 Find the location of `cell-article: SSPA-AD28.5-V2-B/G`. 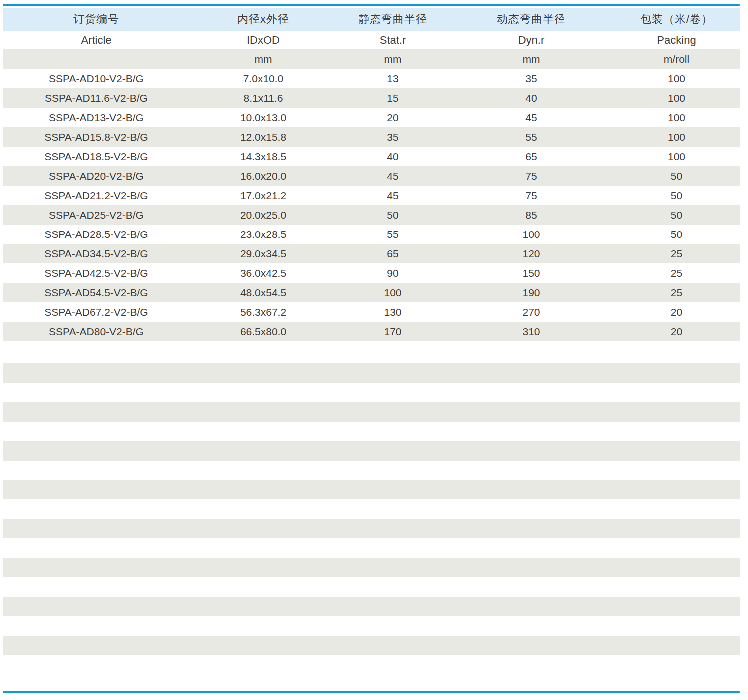

cell-article: SSPA-AD28.5-V2-B/G is located at coordinates (96, 234).